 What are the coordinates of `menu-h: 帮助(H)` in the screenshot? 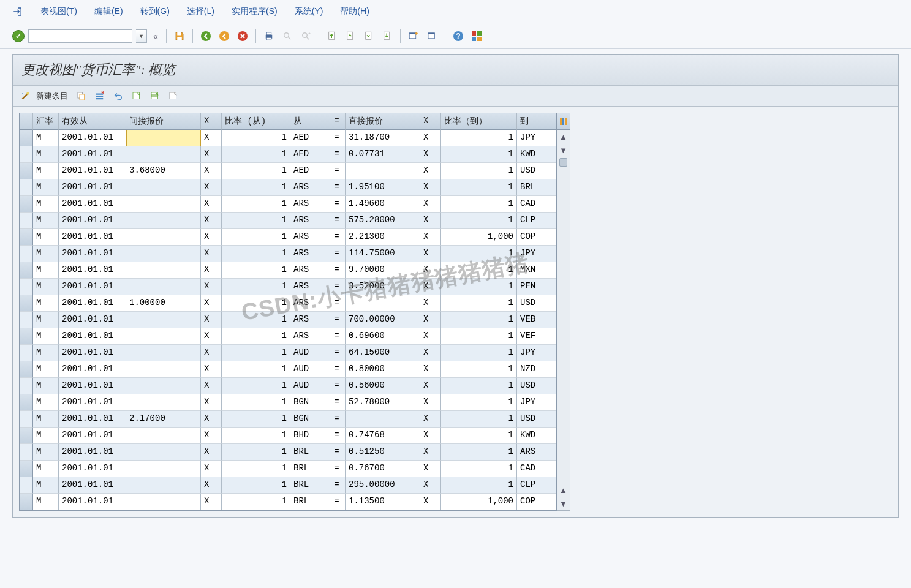 It's located at (354, 12).